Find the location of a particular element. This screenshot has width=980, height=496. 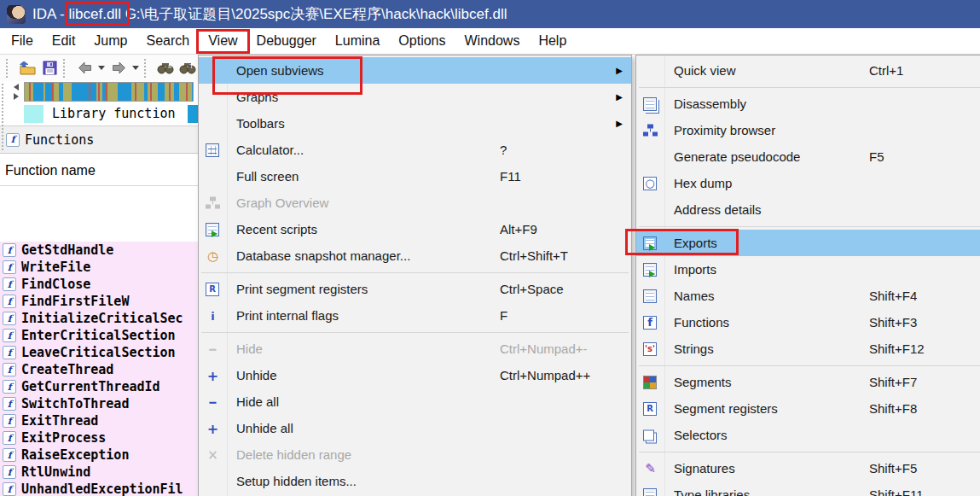

menu-item-shortcut: Alt+F9 is located at coordinates (519, 229).